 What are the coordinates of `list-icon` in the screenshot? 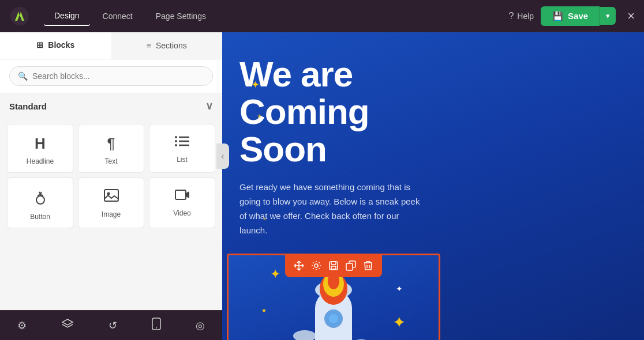 It's located at (182, 143).